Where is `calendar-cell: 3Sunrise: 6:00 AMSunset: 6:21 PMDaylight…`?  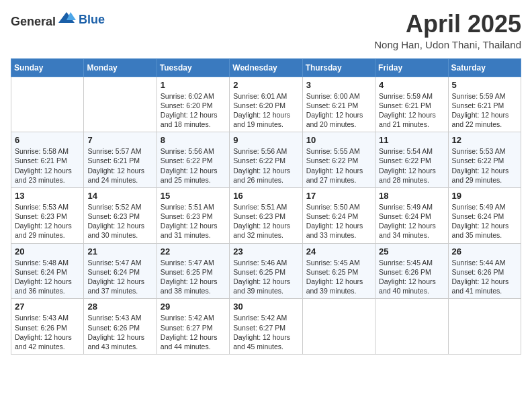 calendar-cell: 3Sunrise: 6:00 AMSunset: 6:21 PMDaylight… is located at coordinates (339, 105).